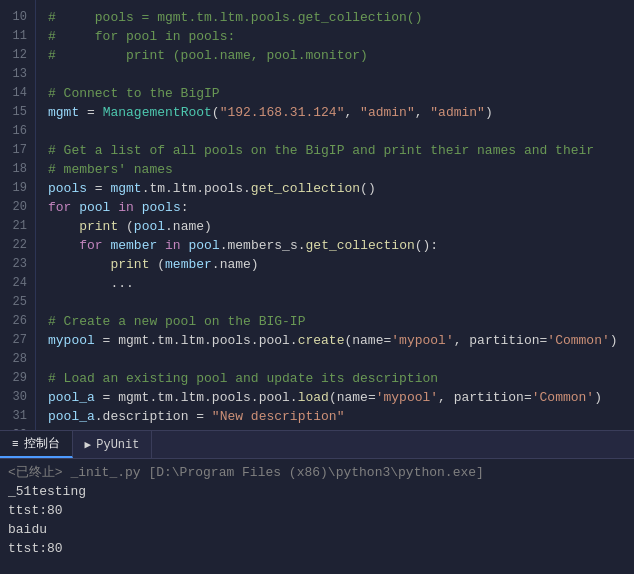 The height and width of the screenshot is (574, 634). Describe the element at coordinates (340, 226) in the screenshot. I see `code-line: print (pool.name)` at that location.